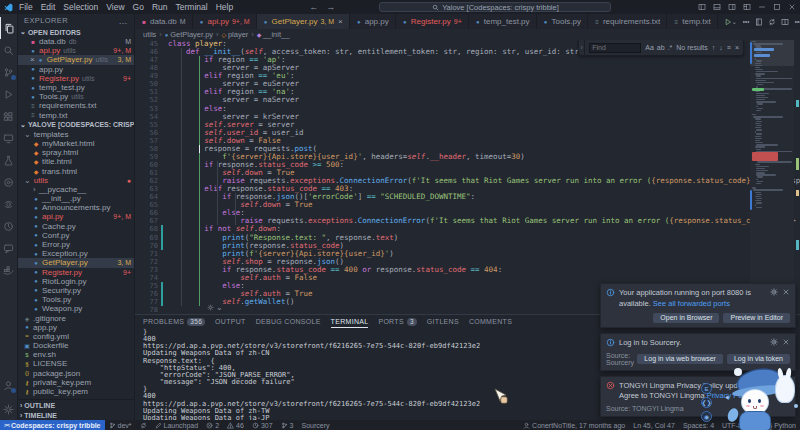 Image resolution: width=800 pixels, height=430 pixels. What do you see at coordinates (797, 177) in the screenshot?
I see `overview-ruler` at bounding box center [797, 177].